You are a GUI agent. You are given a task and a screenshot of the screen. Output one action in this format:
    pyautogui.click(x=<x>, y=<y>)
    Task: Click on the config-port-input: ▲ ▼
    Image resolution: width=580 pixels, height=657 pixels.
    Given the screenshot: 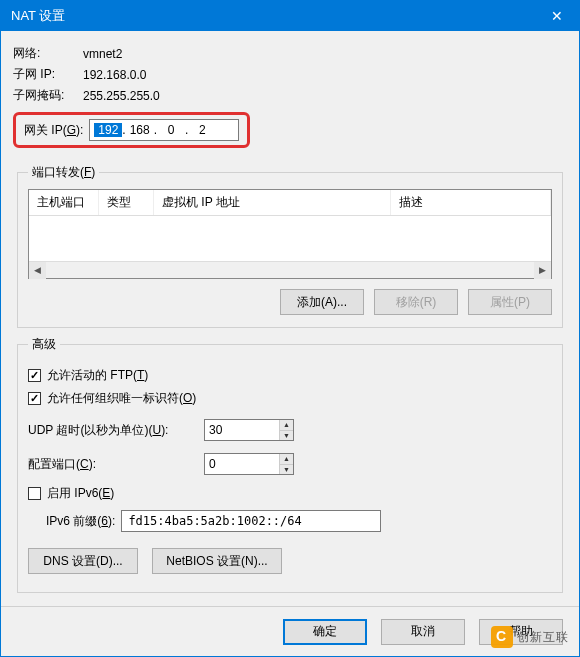 What is the action you would take?
    pyautogui.click(x=249, y=464)
    